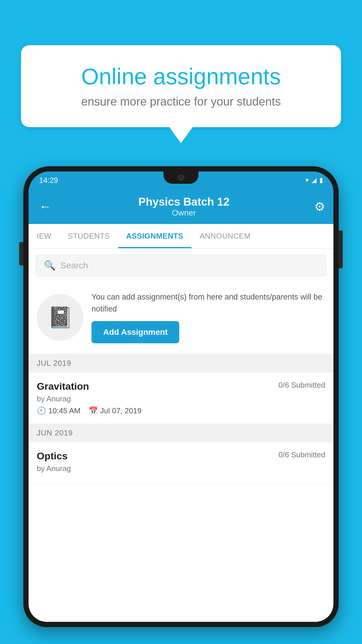  What do you see at coordinates (181, 386) in the screenshot?
I see `assignment-header: Gravitation 0/6 Submitted` at bounding box center [181, 386].